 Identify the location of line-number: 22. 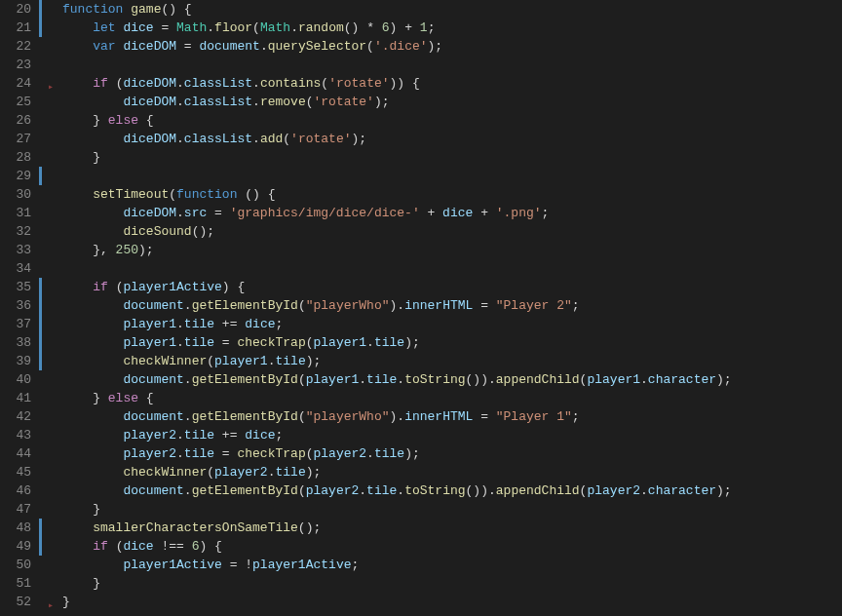
(22, 47).